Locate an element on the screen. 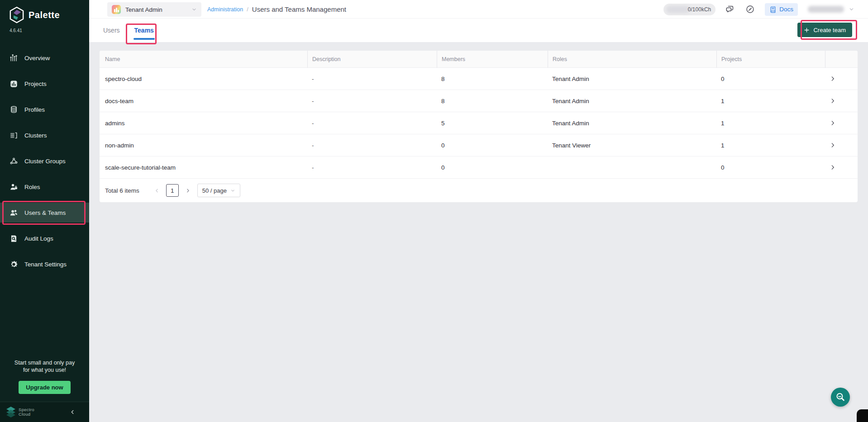 This screenshot has width=868, height=422. sidebar-item-cluster-groups: Cluster Groups is located at coordinates (44, 161).